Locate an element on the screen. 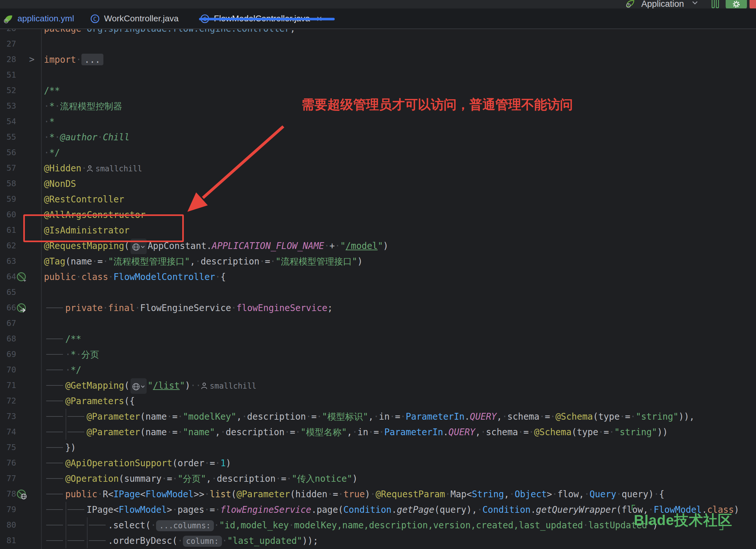 The image size is (756, 549). code-line: 75}) is located at coordinates (378, 448).